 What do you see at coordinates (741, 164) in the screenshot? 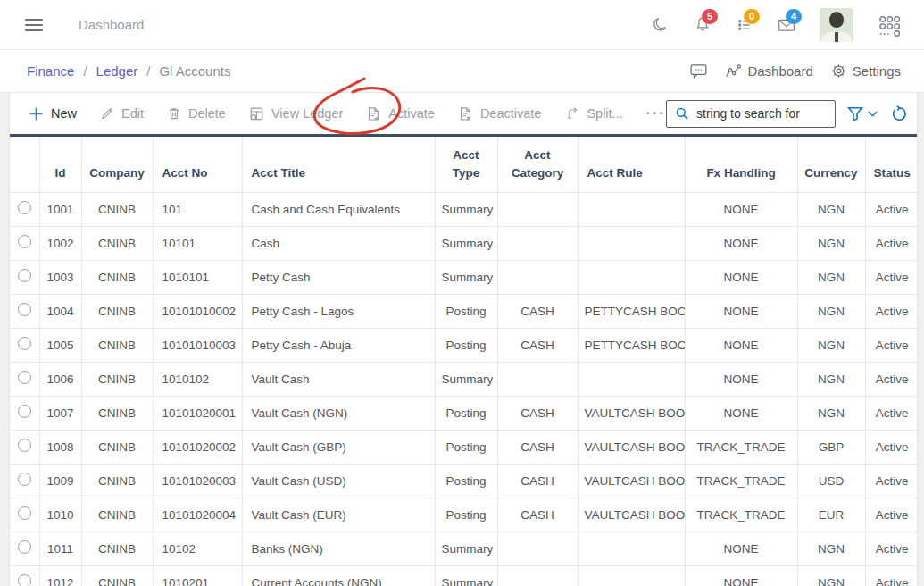
I see `column-header-fx_handling: Fx Handling` at bounding box center [741, 164].